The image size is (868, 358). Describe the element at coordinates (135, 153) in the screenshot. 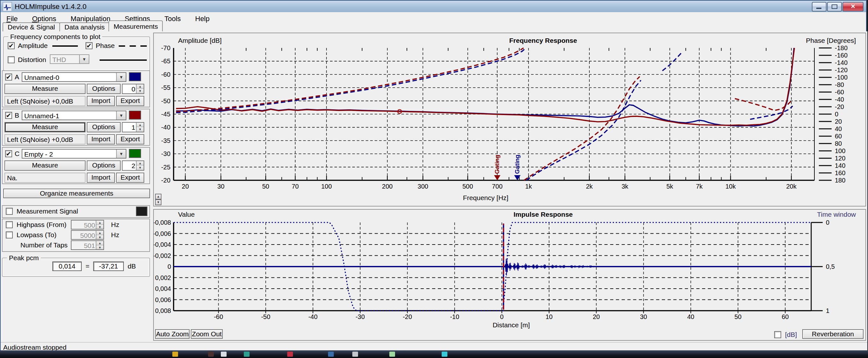

I see `measurement-c-color-swatch` at that location.